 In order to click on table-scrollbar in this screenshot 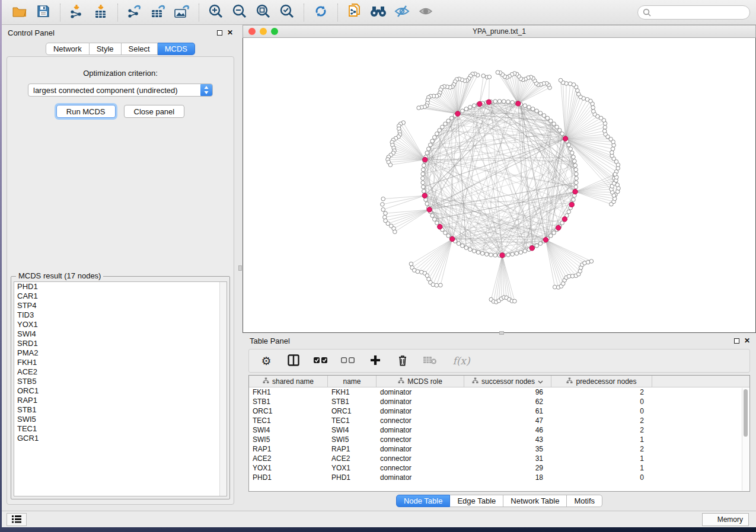, I will do `click(745, 440)`.